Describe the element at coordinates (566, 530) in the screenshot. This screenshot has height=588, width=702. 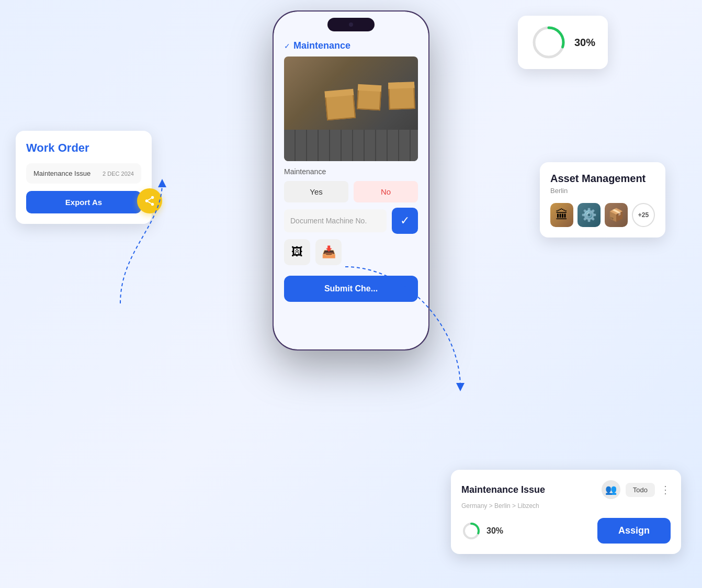
I see `issue-bottom: 30% Assign` at that location.